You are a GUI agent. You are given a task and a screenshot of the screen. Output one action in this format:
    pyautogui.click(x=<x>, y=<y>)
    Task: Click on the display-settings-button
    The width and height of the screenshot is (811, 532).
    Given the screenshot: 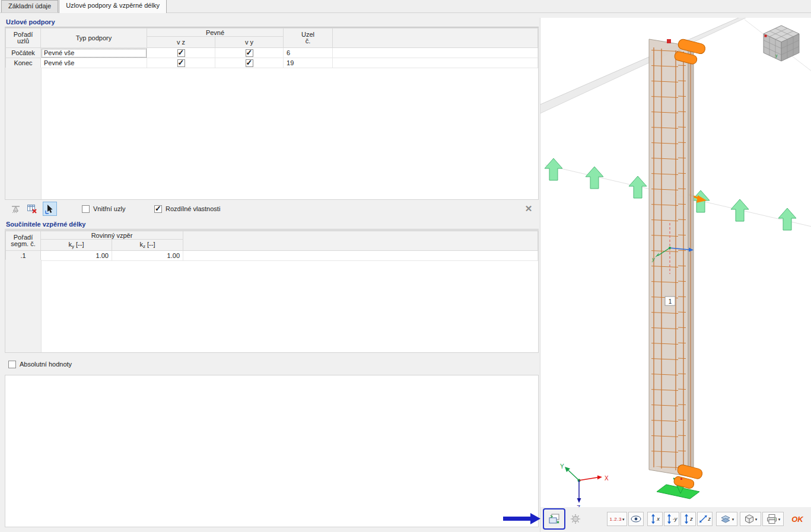 What is the action you would take?
    pyautogui.click(x=554, y=519)
    